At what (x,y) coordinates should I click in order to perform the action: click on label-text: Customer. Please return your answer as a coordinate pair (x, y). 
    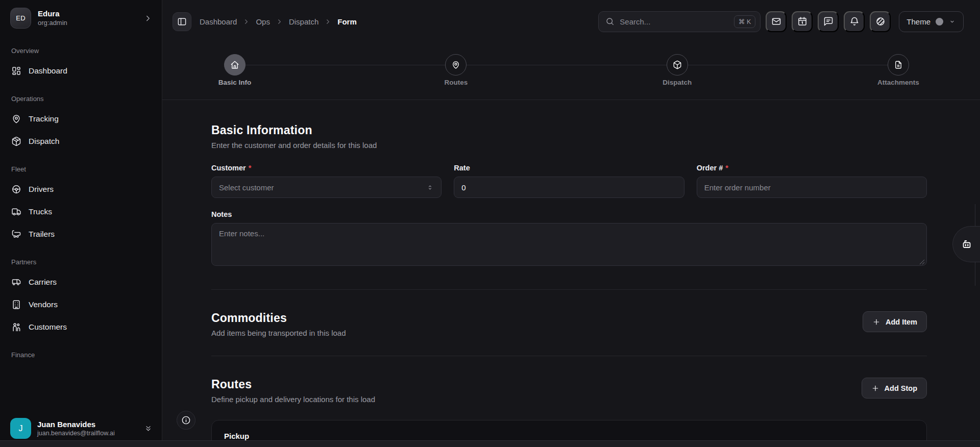
    Looking at the image, I should click on (229, 168).